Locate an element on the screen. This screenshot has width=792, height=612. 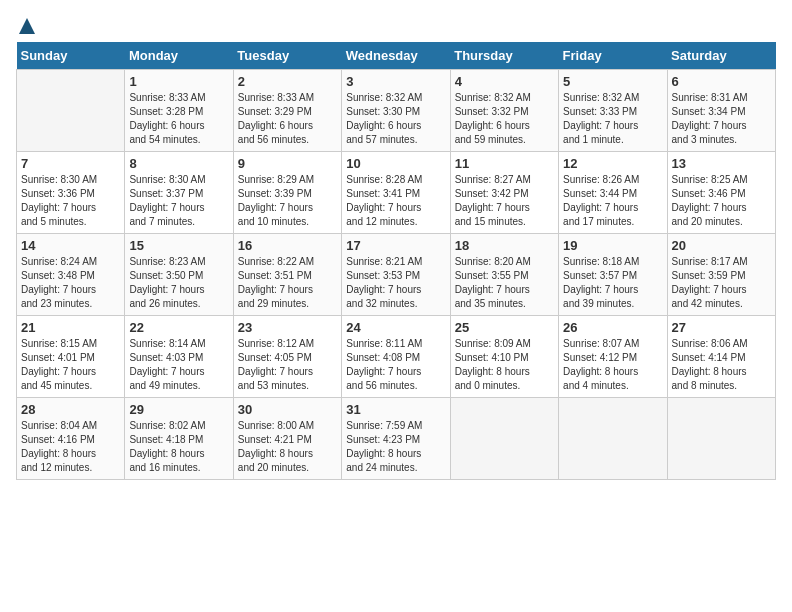
day-cell: 29Sunrise: 8:02 AM Sunset: 4:18 PM Dayli… is located at coordinates (179, 439).